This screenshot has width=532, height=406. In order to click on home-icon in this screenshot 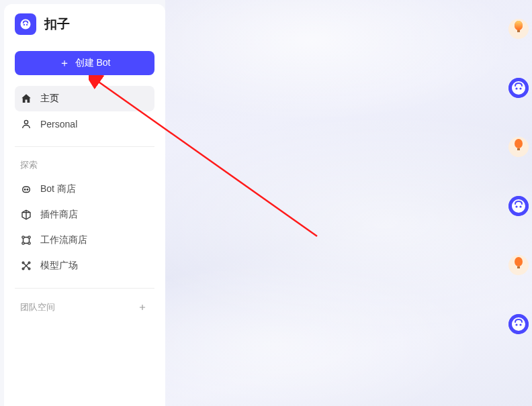, I will do `click(26, 99)`.